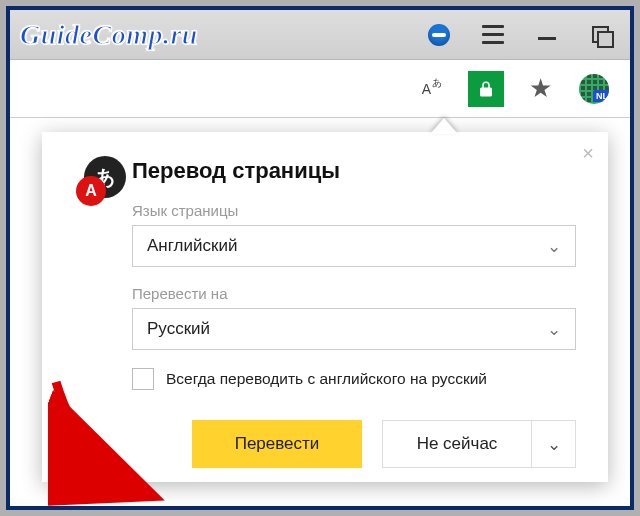  I want to click on extension-icon, so click(439, 35).